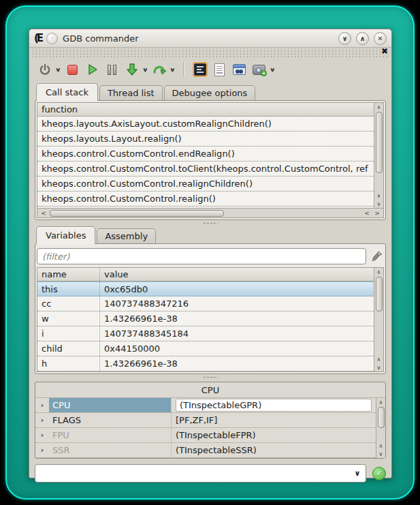 The height and width of the screenshot is (505, 420). What do you see at coordinates (206, 334) in the screenshot?
I see `variable-row-i: i 140737488345184` at bounding box center [206, 334].